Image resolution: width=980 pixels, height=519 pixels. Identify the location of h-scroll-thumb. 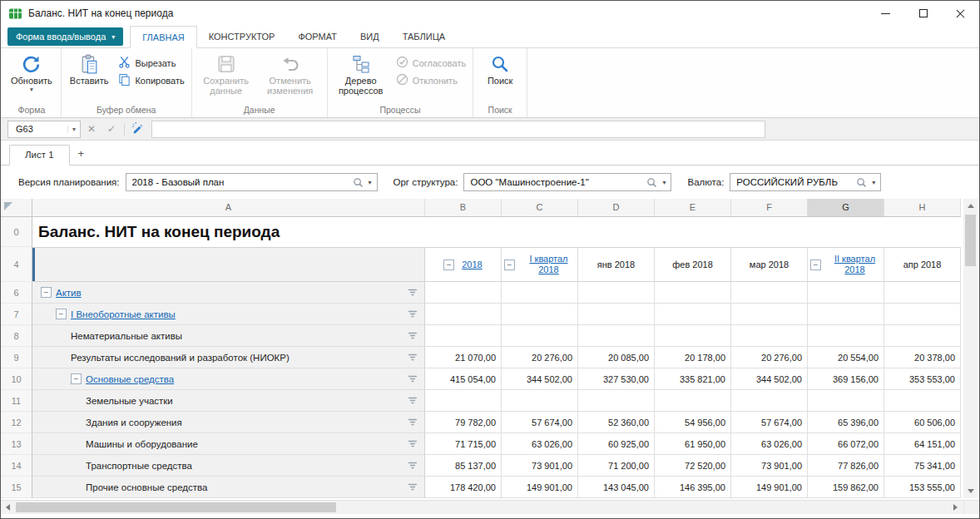
(176, 507).